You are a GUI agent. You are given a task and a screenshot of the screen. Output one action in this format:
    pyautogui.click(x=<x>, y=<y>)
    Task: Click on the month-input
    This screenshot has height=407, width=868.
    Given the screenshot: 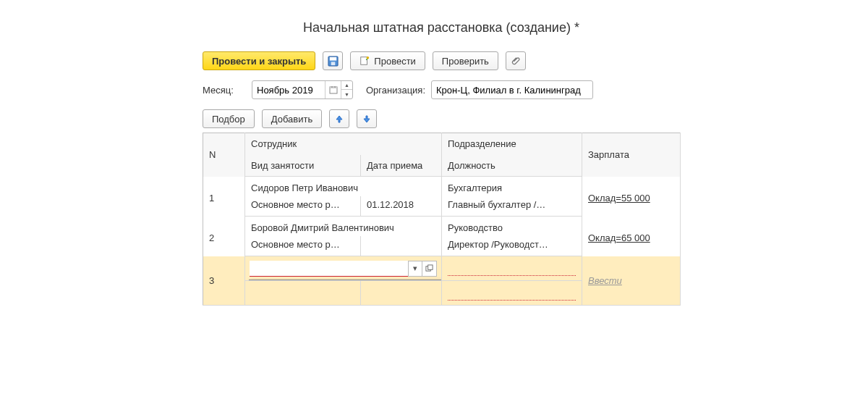 What is the action you would take?
    pyautogui.click(x=289, y=90)
    